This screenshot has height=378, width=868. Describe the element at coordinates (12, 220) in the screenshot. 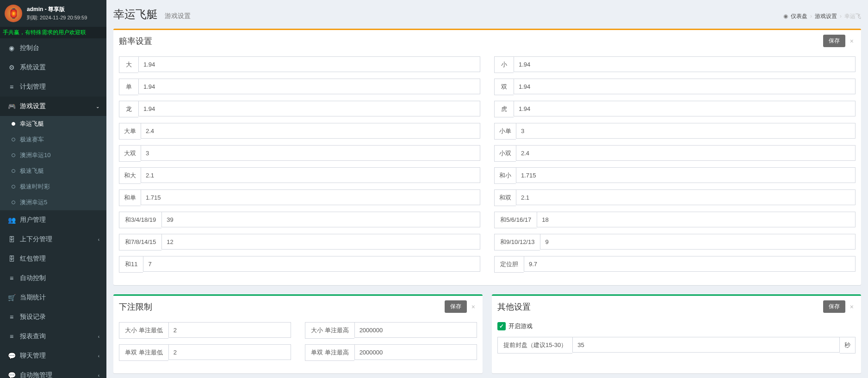

I see `users-icon: 👥` at that location.